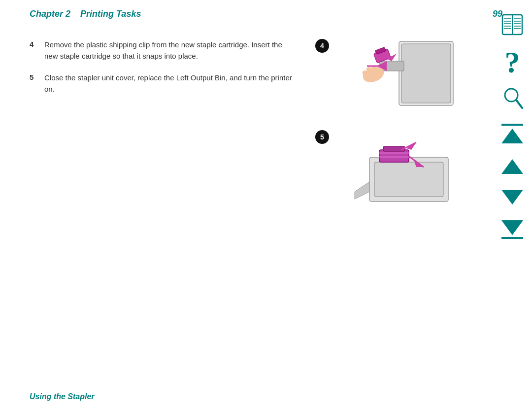 The height and width of the screenshot is (411, 532). Describe the element at coordinates (266, 12) in the screenshot. I see `page-header: Chapter 2 Printing Tasks 99` at that location.